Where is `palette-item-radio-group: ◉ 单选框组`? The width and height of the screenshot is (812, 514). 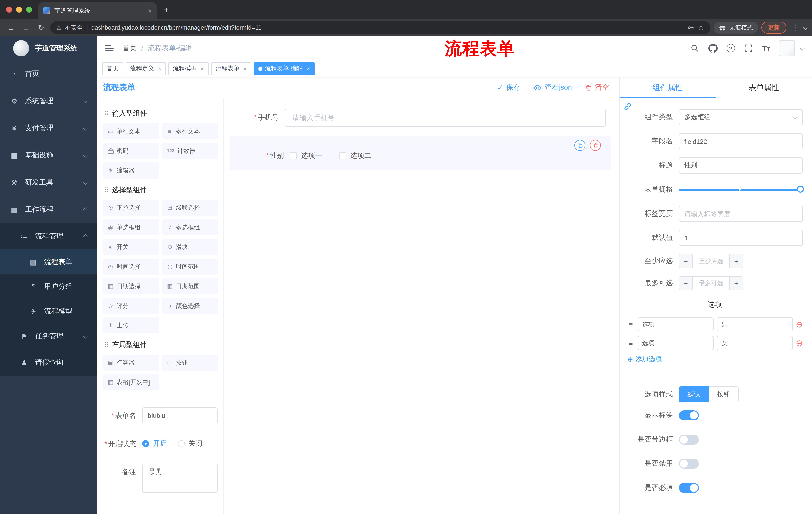 palette-item-radio-group: ◉ 单选框组 is located at coordinates (131, 227).